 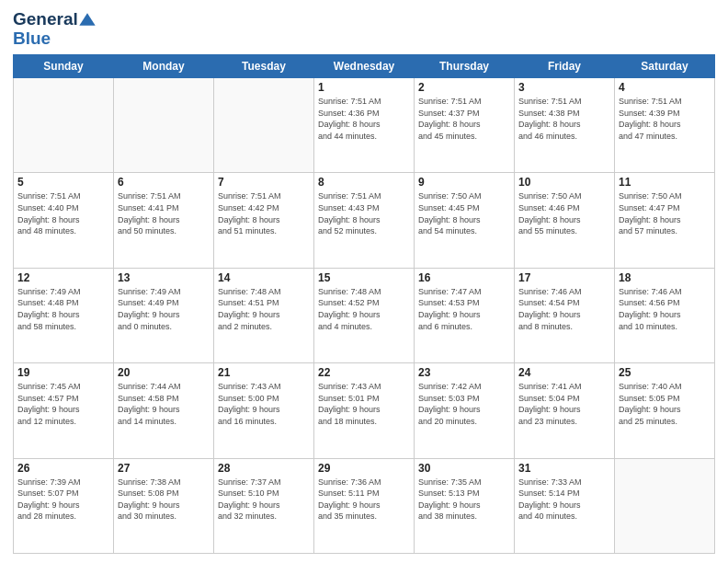 What do you see at coordinates (265, 410) in the screenshot?
I see `day-cell: 21Sunrise: 7:43 AM Sunset: 5:00 PM Dayli…` at bounding box center [265, 410].